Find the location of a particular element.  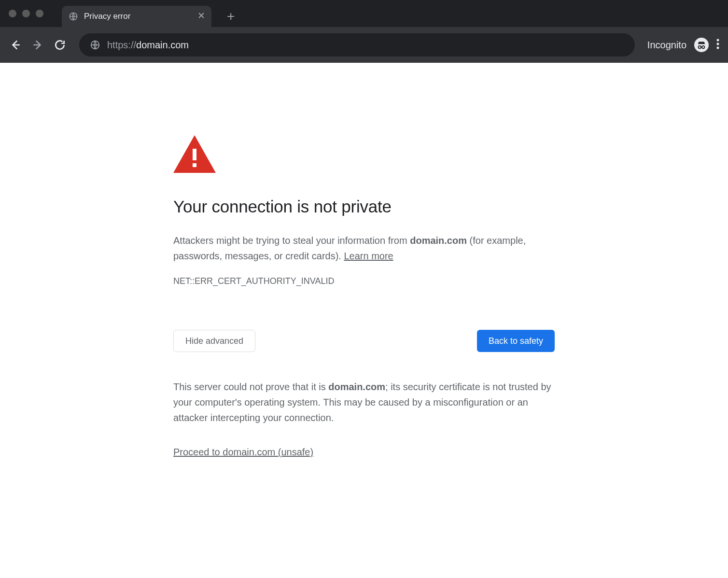

desc-domain: domain.com is located at coordinates (438, 240).